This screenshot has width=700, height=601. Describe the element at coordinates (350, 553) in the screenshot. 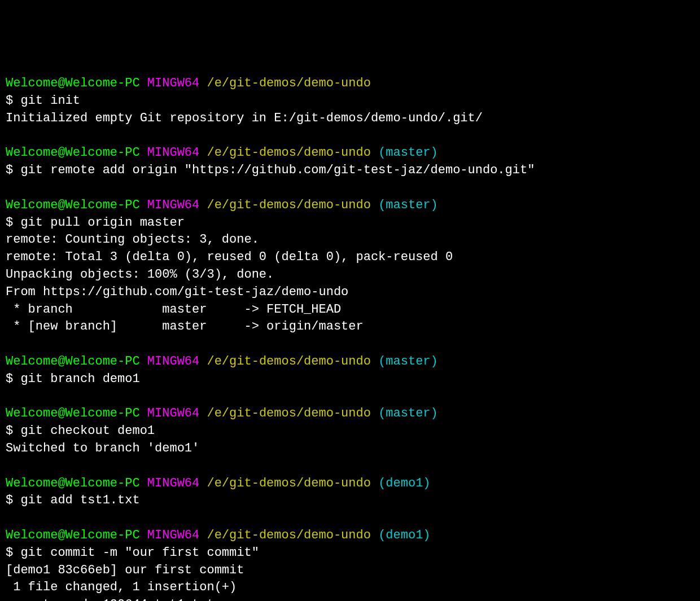

I see `command-line: $ git commit -m "our first commit"` at that location.